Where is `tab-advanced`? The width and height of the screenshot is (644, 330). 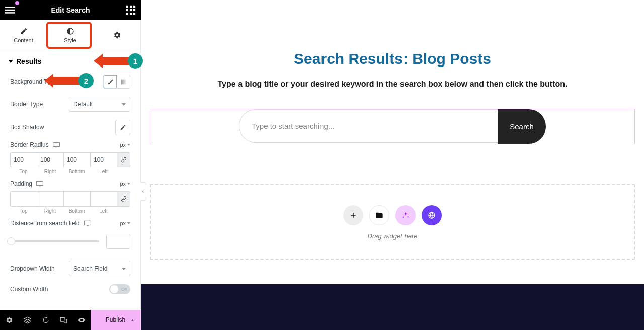 tab-advanced is located at coordinates (117, 35).